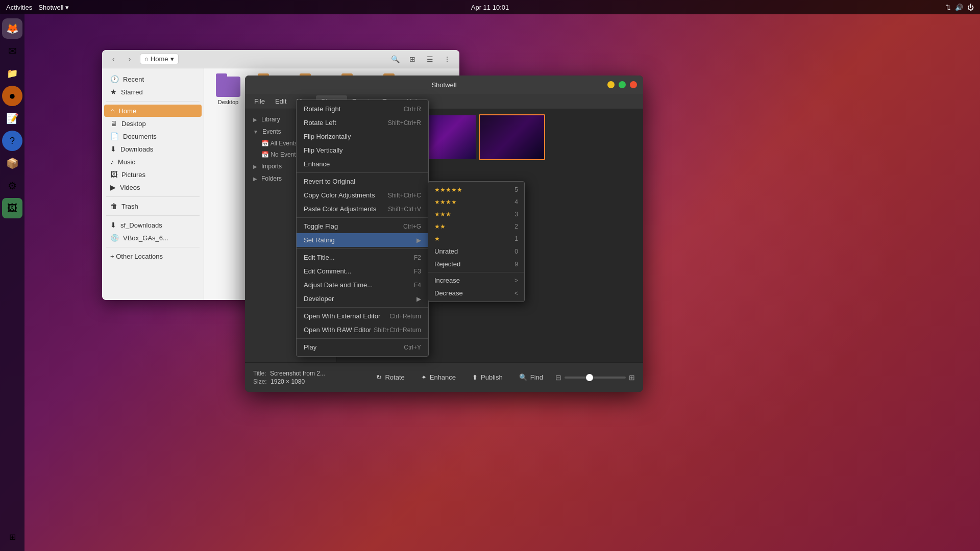  What do you see at coordinates (153, 238) in the screenshot?
I see `fm-vbox: 💿 VBox_GAs_6...` at bounding box center [153, 238].